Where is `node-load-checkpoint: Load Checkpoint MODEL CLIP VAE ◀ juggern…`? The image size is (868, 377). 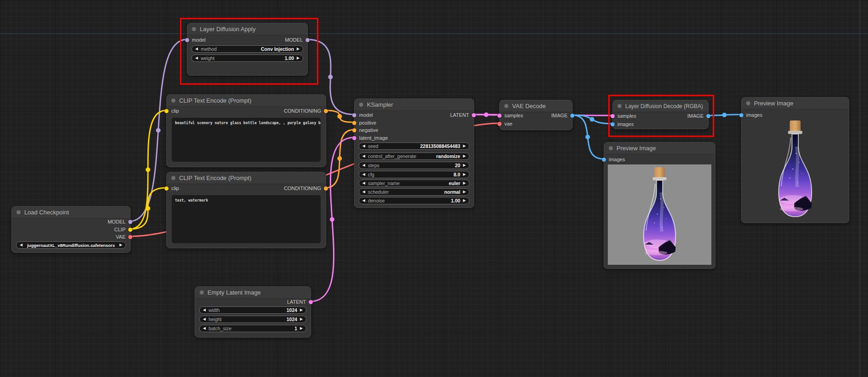 node-load-checkpoint: Load Checkpoint MODEL CLIP VAE ◀ juggern… is located at coordinates (71, 229).